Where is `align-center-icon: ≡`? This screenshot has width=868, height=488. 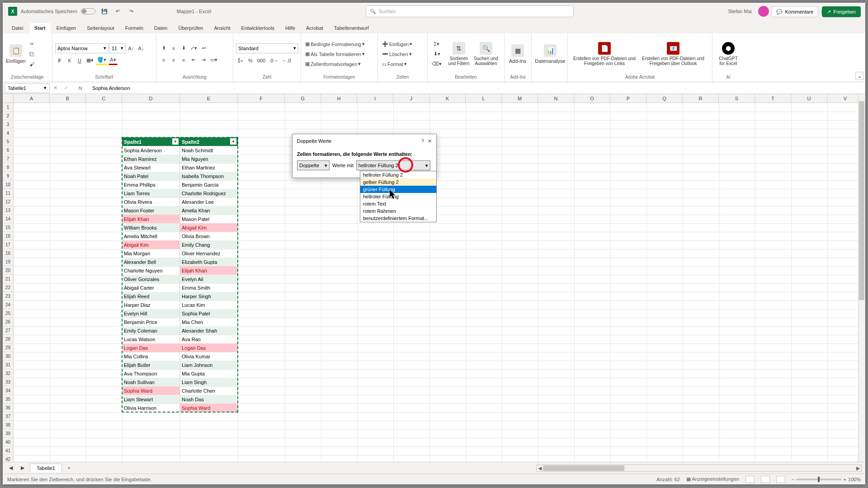
align-center-icon: ≡ is located at coordinates (174, 60).